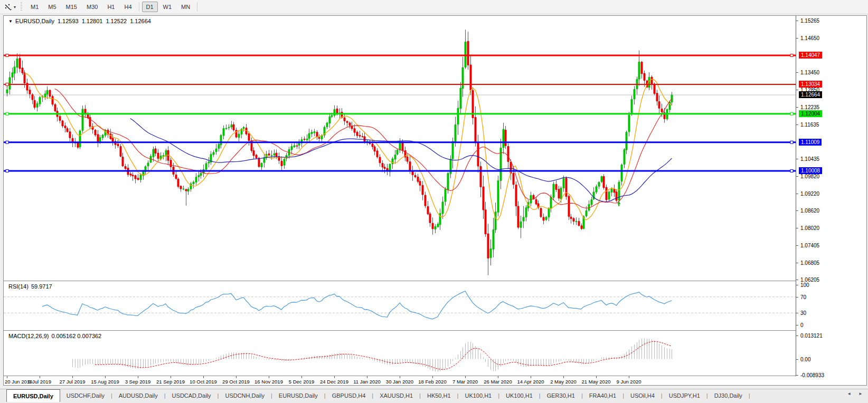  Describe the element at coordinates (810, 84) in the screenshot. I see `price-badge-1.13034: 1.13034` at that location.